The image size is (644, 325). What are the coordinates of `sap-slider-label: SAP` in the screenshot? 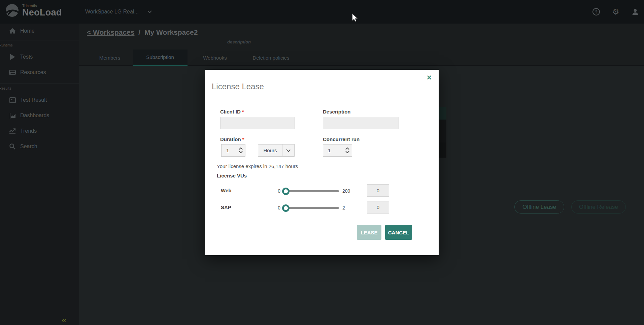 It's located at (226, 207).